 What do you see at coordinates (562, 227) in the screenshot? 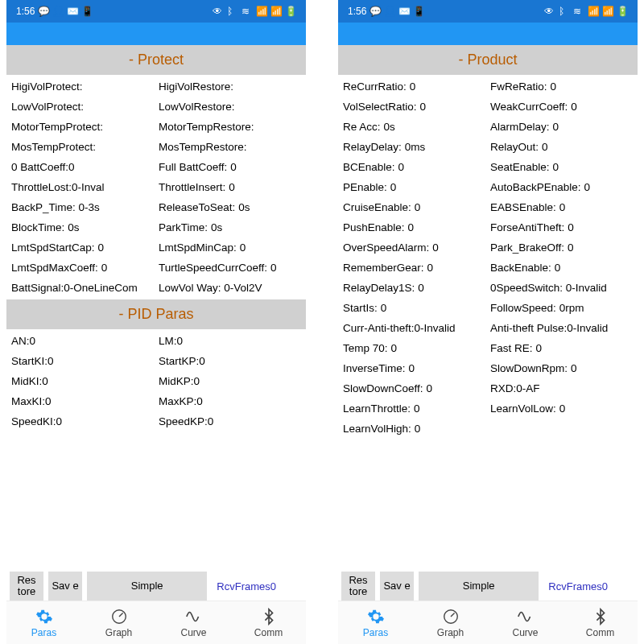
I see `param-item: ForseAntiTheft:0` at bounding box center [562, 227].